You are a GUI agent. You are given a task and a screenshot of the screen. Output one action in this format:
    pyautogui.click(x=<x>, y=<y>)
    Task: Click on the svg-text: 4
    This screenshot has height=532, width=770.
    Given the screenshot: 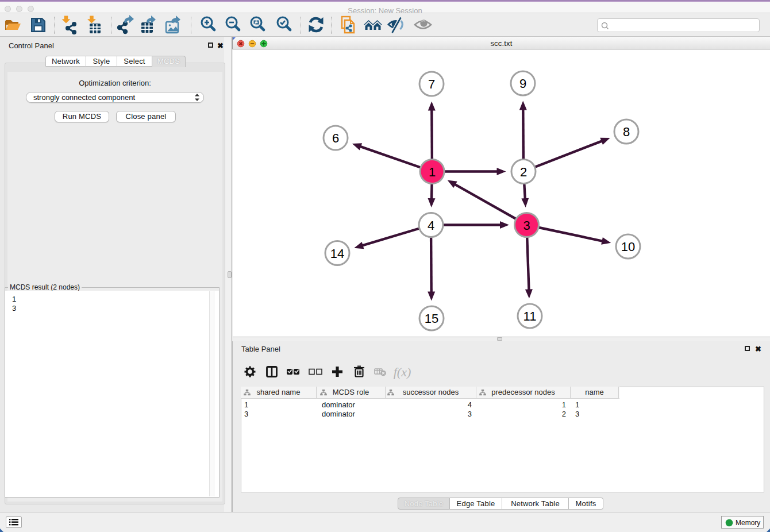 What is the action you would take?
    pyautogui.click(x=431, y=225)
    